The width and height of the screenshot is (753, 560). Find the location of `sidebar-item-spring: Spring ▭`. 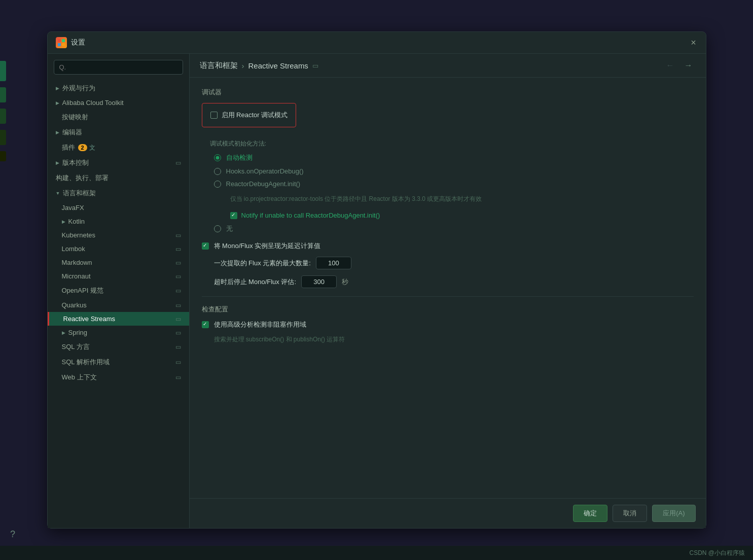

sidebar-item-spring: Spring ▭ is located at coordinates (119, 333).